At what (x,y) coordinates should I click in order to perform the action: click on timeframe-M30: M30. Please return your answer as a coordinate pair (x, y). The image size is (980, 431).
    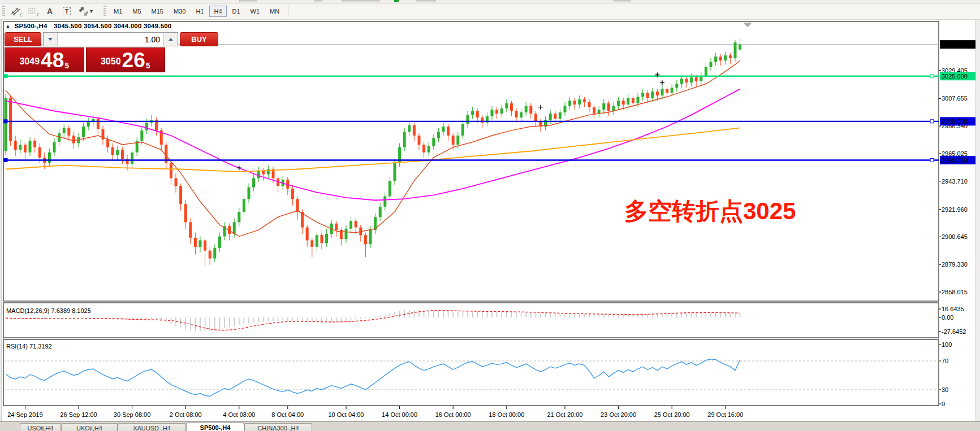
    Looking at the image, I should click on (180, 11).